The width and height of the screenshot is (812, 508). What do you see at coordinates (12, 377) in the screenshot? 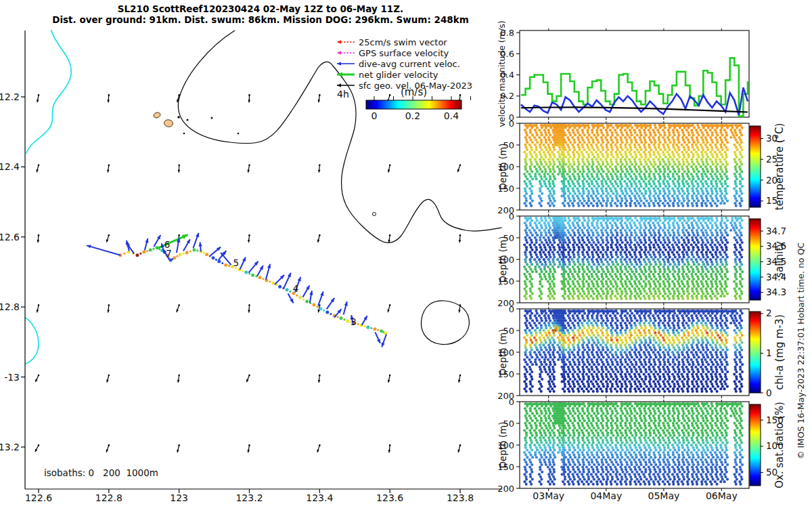
I see `svg-text: -13` at bounding box center [12, 377].